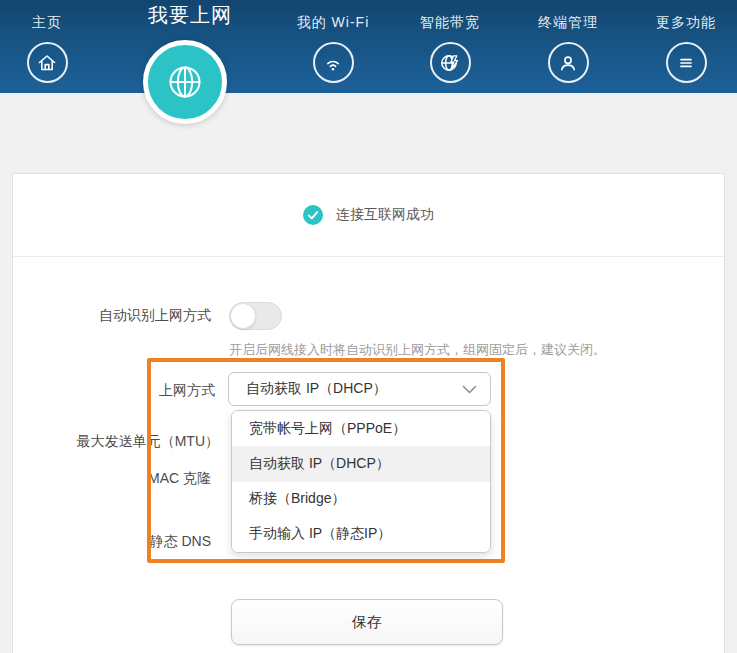 This screenshot has width=737, height=653. I want to click on nav-label-wifi: 我的 Wi-Fi, so click(334, 23).